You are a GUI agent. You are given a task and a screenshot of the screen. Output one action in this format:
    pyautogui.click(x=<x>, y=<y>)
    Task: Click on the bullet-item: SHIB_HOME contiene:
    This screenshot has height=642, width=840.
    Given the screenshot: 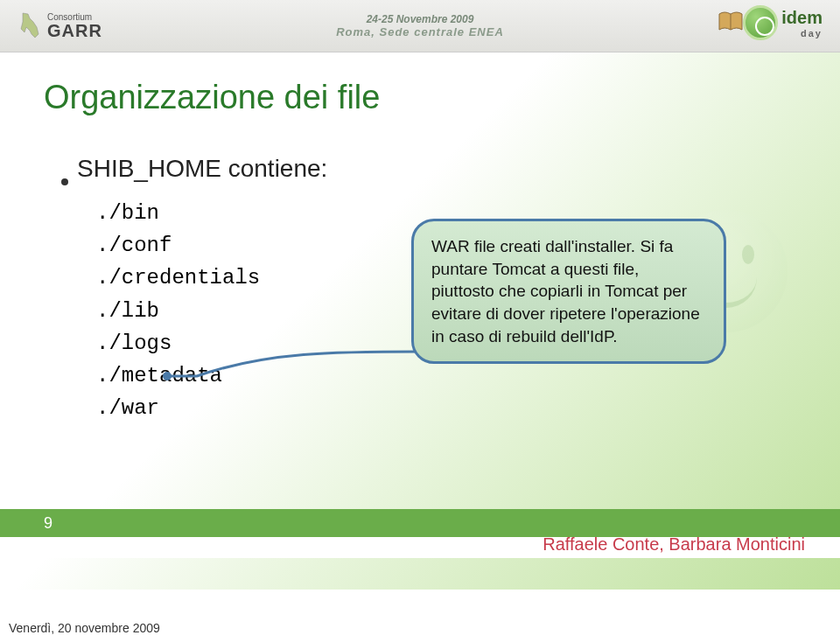 What is the action you would take?
    pyautogui.click(x=429, y=169)
    